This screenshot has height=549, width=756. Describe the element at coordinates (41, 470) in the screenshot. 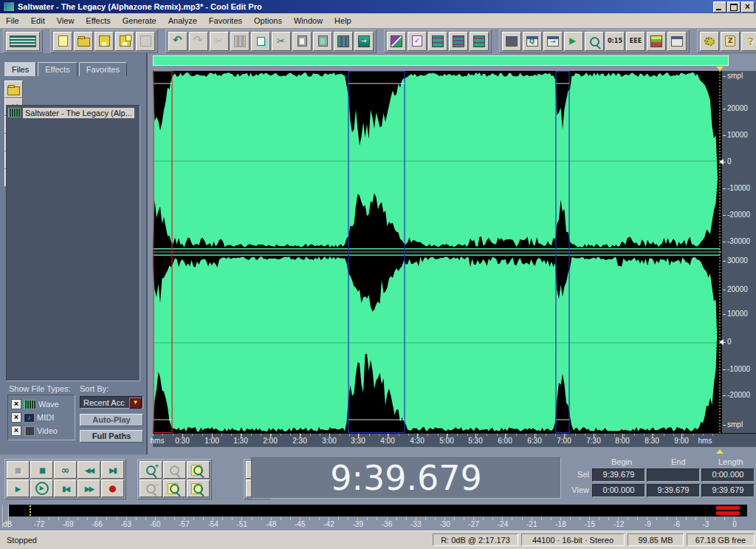

I see `pause-button: ▮▮` at that location.